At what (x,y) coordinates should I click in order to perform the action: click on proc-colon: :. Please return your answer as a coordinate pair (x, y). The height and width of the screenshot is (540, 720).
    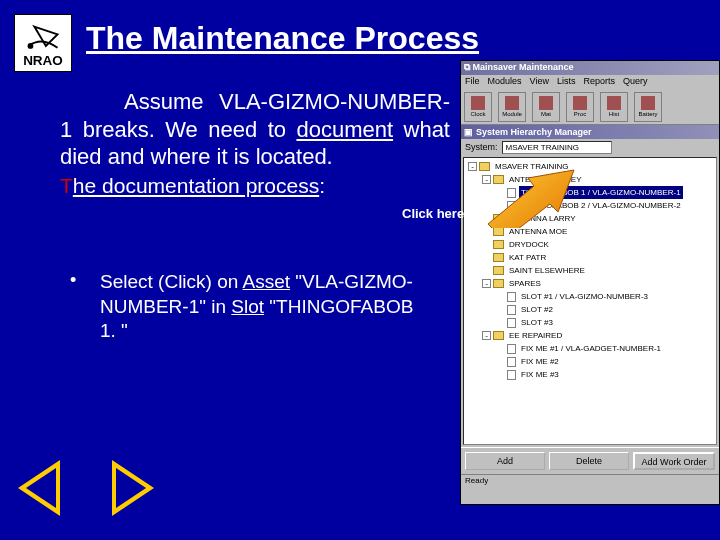
    Looking at the image, I should click on (322, 186).